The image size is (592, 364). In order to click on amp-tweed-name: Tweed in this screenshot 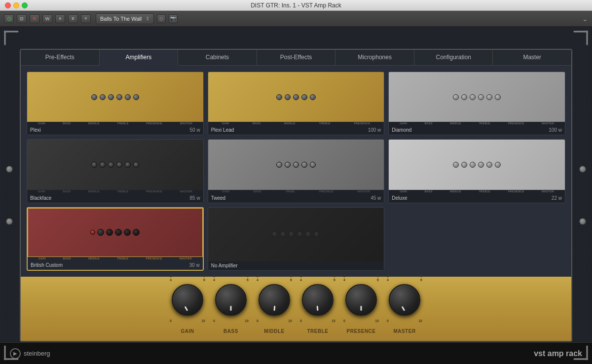, I will do `click(218, 198)`.